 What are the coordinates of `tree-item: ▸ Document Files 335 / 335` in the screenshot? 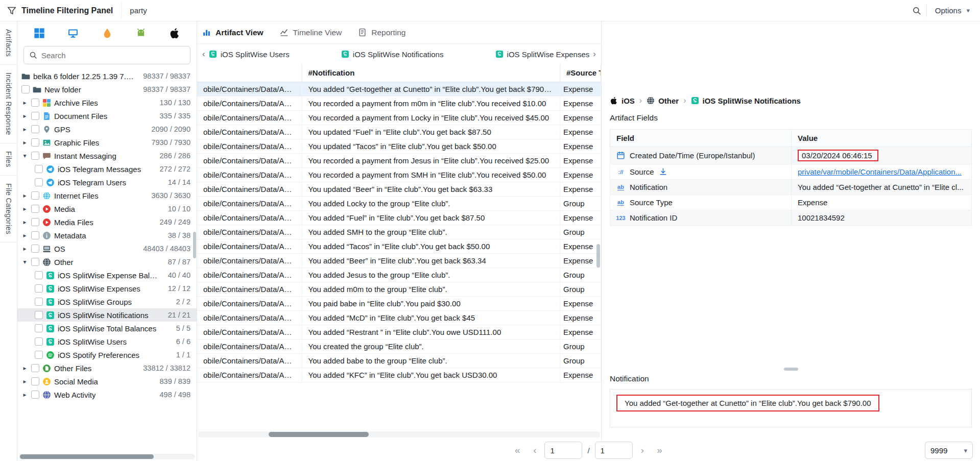 It's located at (107, 116).